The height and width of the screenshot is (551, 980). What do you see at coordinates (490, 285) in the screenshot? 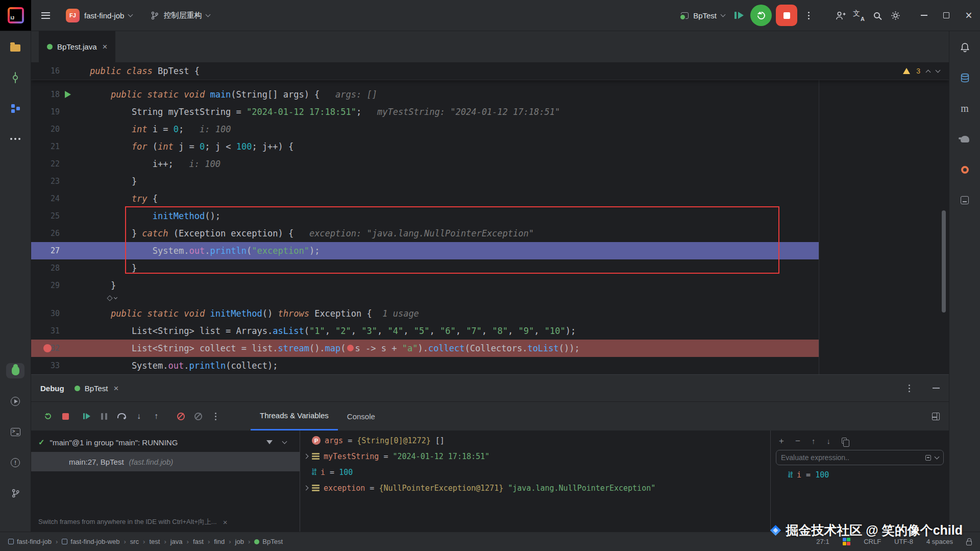
I see `code-line-29: 29 }` at bounding box center [490, 285].